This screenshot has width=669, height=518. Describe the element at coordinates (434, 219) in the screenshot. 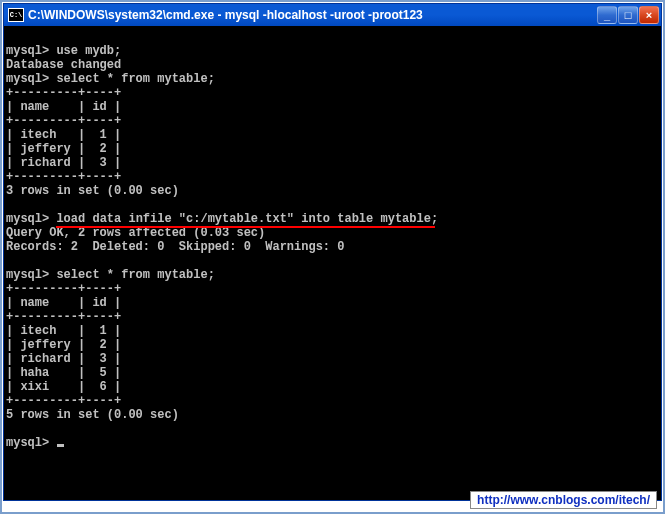

I see `load-suffix: ;` at that location.